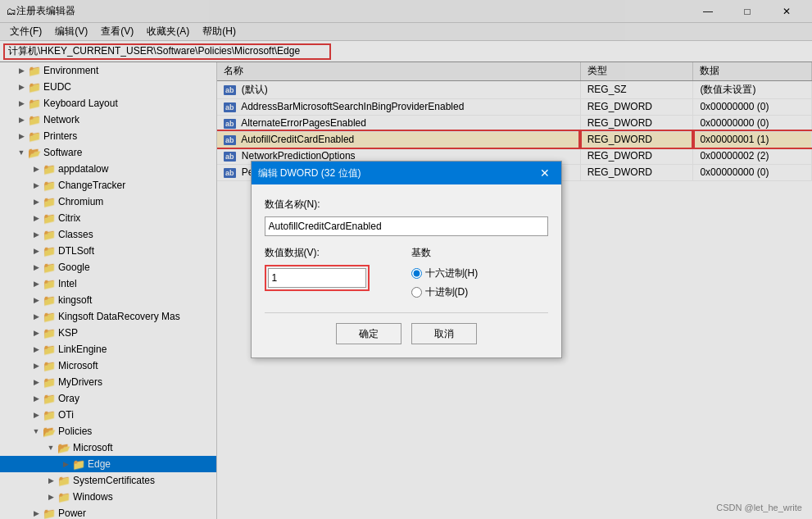 The width and height of the screenshot is (812, 519). Describe the element at coordinates (545, 173) in the screenshot. I see `dialog-close-button: ✕` at that location.